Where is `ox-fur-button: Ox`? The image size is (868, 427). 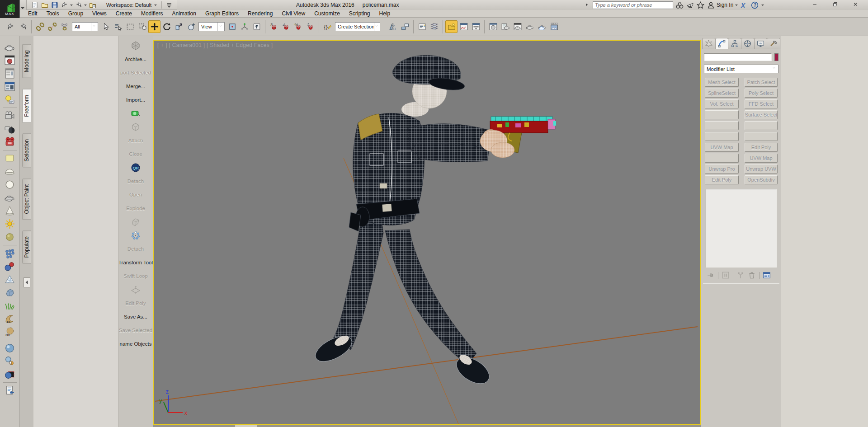 ox-fur-button: Ox is located at coordinates (10, 332).